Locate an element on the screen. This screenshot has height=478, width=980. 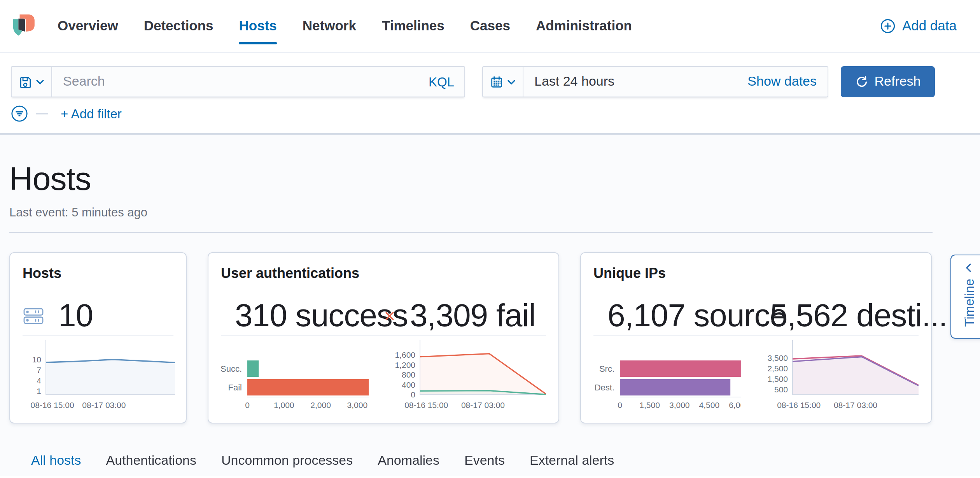
svg-text: 2,500 is located at coordinates (778, 368).